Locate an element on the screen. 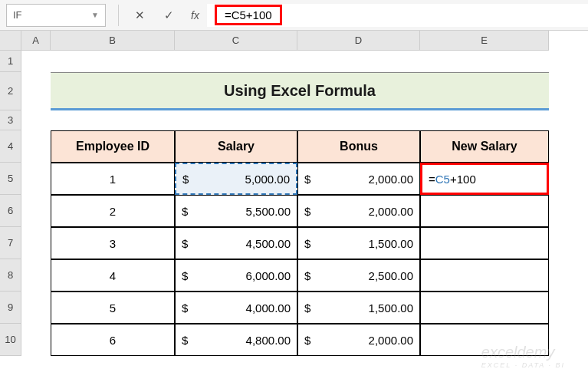  cell-b6: 2 is located at coordinates (113, 211).